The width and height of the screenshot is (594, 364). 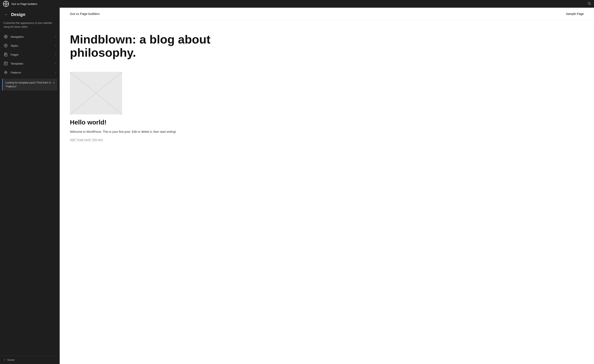 What do you see at coordinates (30, 14) in the screenshot?
I see `sidebar-header: ← Design` at bounding box center [30, 14].